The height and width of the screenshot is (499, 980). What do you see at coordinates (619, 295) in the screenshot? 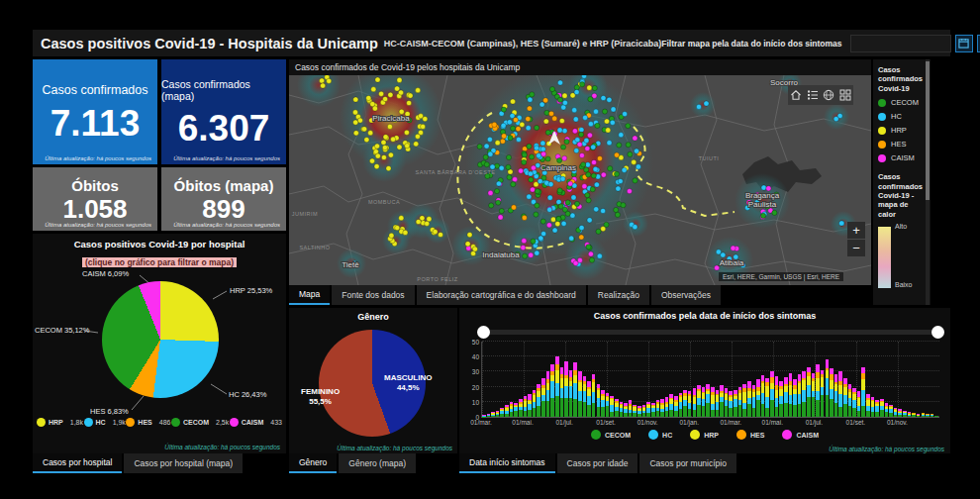
I see `map-tab-3: Realização` at bounding box center [619, 295].